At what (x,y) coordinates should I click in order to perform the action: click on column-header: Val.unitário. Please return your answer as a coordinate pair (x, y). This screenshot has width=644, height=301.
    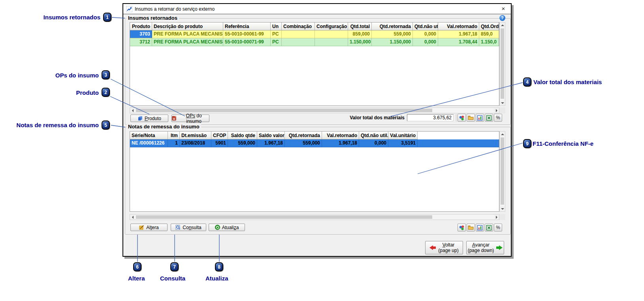
    Looking at the image, I should click on (403, 135).